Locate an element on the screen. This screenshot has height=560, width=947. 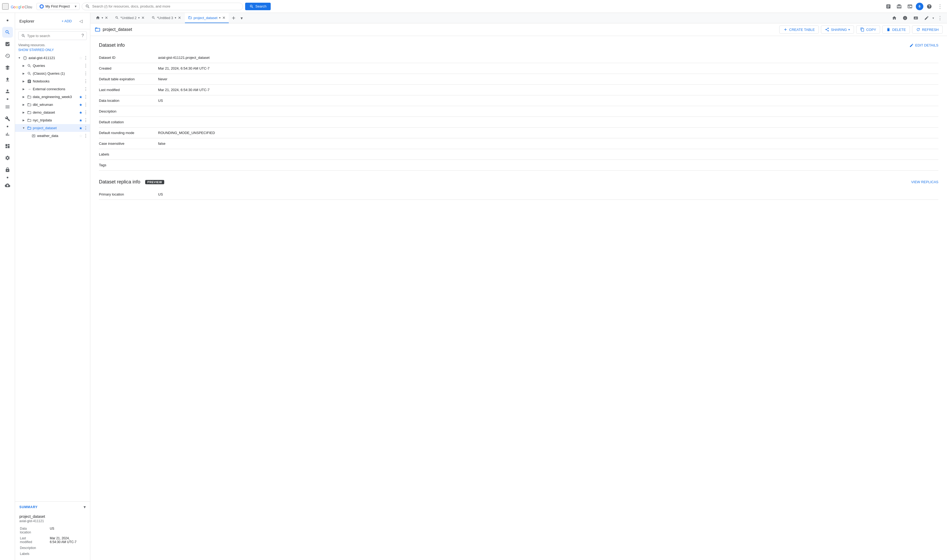
tree-item-data-engineering: data_engineering_week3 ★ ⋮ is located at coordinates (52, 97).